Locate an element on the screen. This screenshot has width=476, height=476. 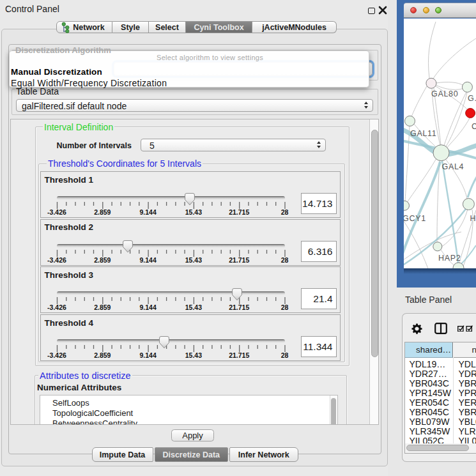
svg-text: GAL4 is located at coordinates (454, 166).